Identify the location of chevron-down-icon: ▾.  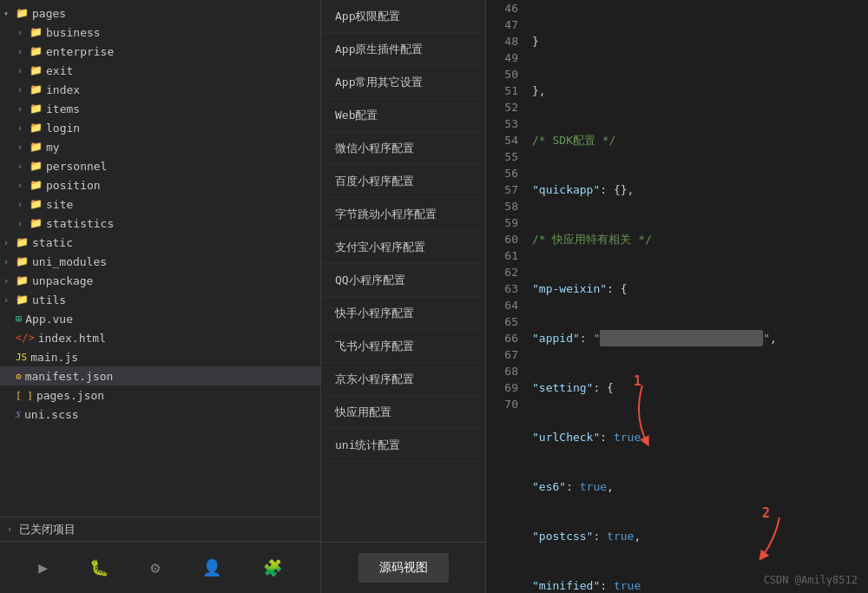
(9, 14).